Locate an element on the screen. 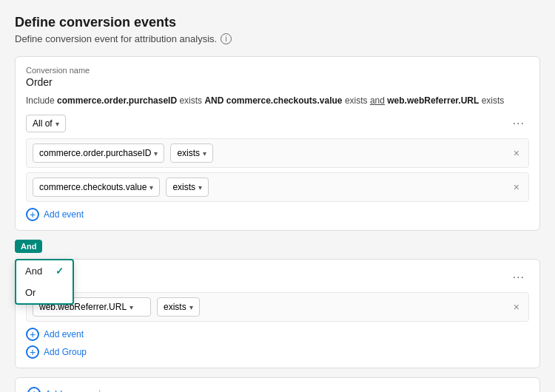 This screenshot has height=392, width=555. dropdown-item-or: Or is located at coordinates (44, 293).